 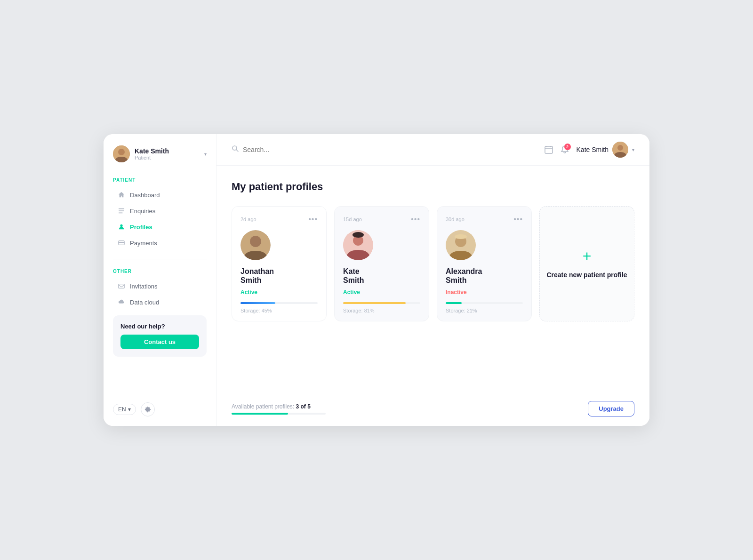 What do you see at coordinates (484, 219) in the screenshot?
I see `card-header: 30d ago •••` at bounding box center [484, 219].